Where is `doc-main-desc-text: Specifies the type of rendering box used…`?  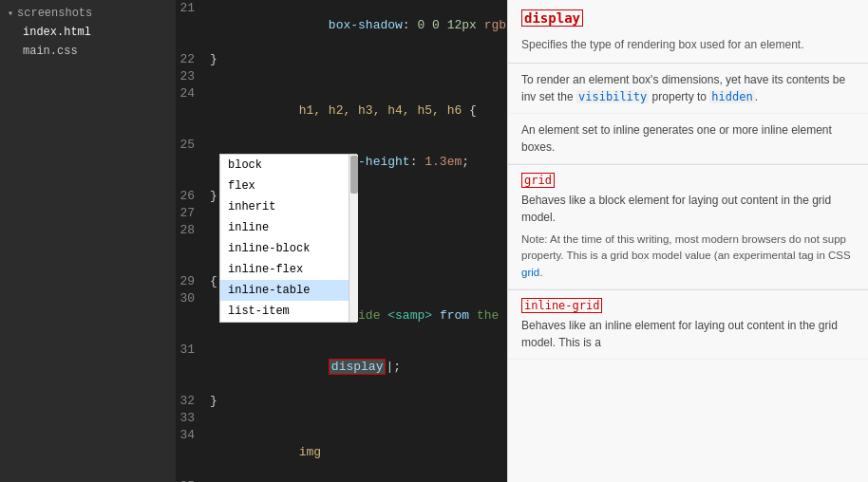
doc-main-desc-text: Specifies the type of rendering box used… is located at coordinates (663, 45).